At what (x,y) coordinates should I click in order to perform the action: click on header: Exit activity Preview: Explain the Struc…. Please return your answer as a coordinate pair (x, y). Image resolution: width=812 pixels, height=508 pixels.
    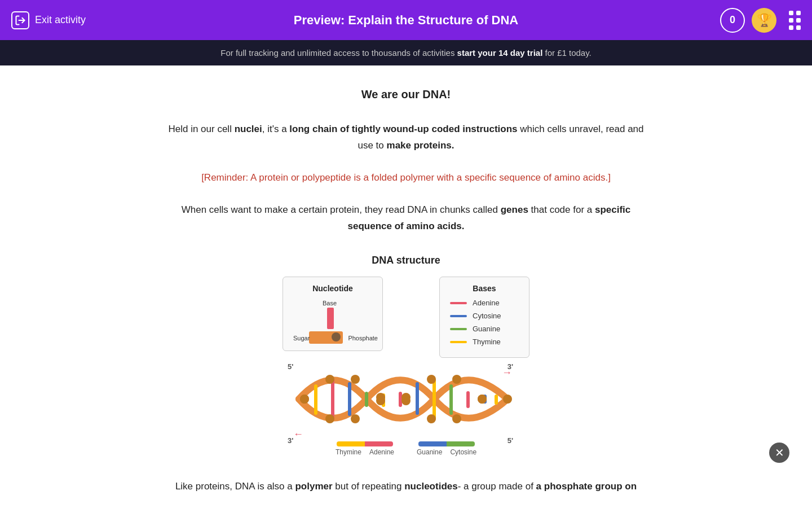
    Looking at the image, I should click on (406, 20).